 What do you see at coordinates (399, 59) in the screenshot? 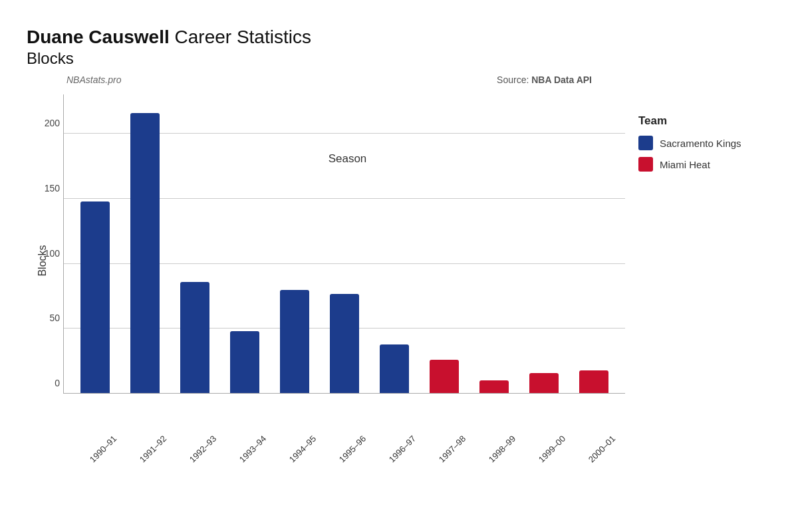
I see `chart-subtitle: Blocks` at bounding box center [399, 59].